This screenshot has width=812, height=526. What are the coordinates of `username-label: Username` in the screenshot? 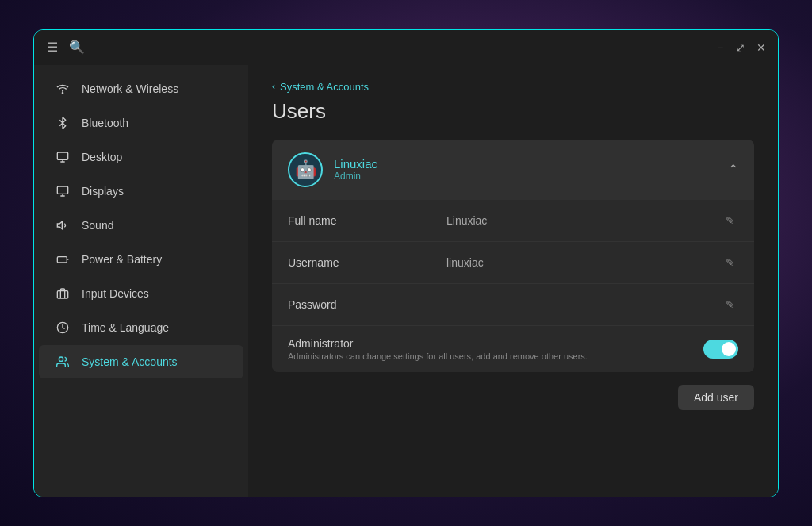 It's located at (367, 263).